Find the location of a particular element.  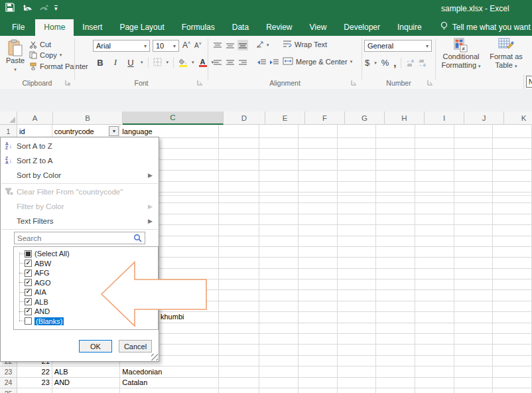

checkbox-aia-checked: ✓ is located at coordinates (28, 292).